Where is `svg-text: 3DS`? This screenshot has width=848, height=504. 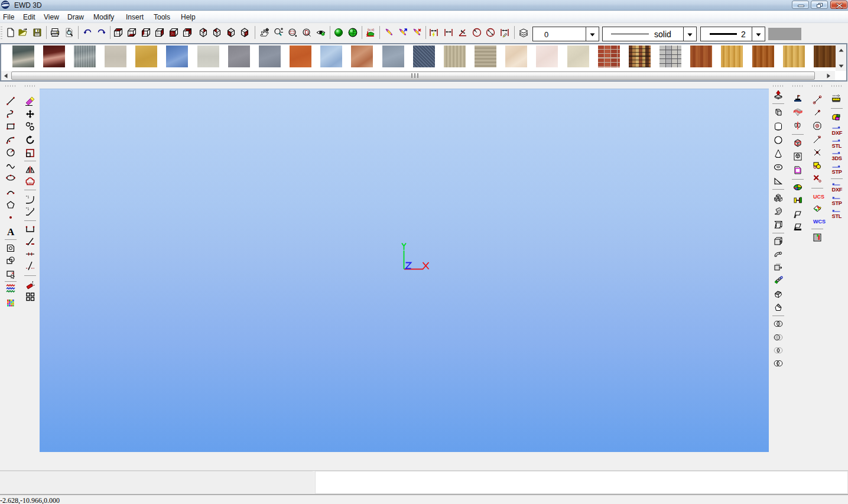
svg-text: 3DS is located at coordinates (837, 158).